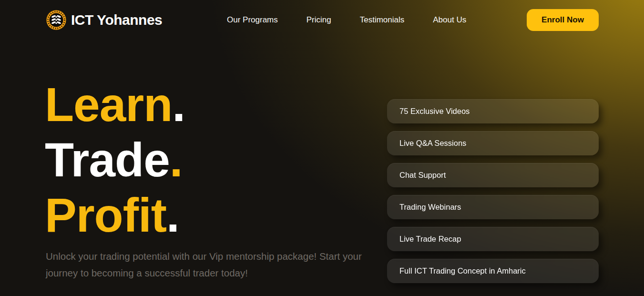  What do you see at coordinates (115, 160) in the screenshot?
I see `hero-line-trade: Trade.` at bounding box center [115, 160].